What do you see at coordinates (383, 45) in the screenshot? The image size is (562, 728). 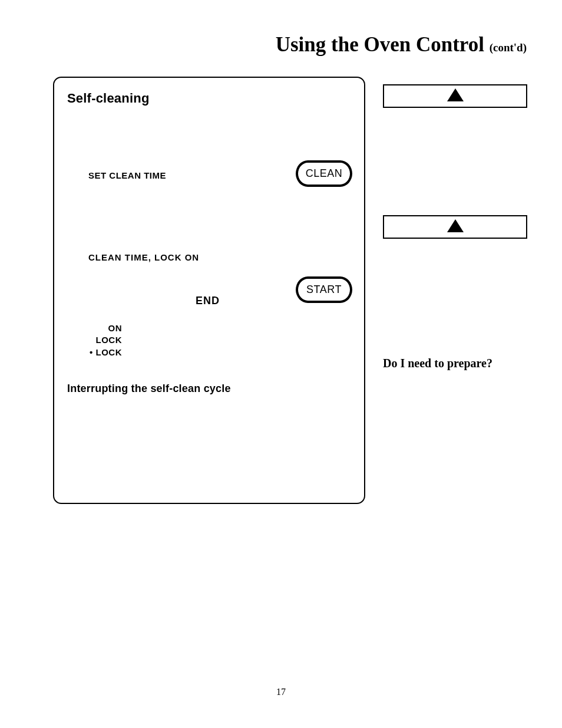 I see `page-title-main: Using the Oven Control` at bounding box center [383, 45].